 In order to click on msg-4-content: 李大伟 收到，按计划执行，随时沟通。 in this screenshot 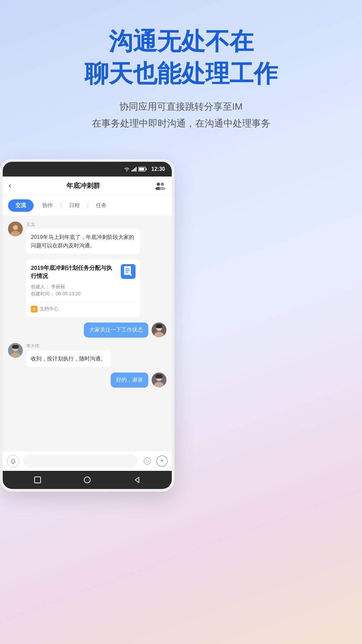, I will do `click(68, 355)`.